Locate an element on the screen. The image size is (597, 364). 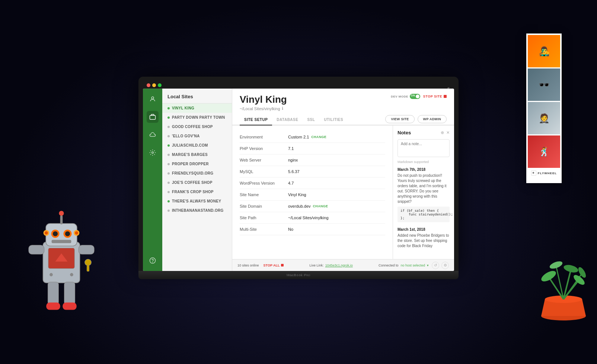
notes-title: Notes is located at coordinates (404, 132).